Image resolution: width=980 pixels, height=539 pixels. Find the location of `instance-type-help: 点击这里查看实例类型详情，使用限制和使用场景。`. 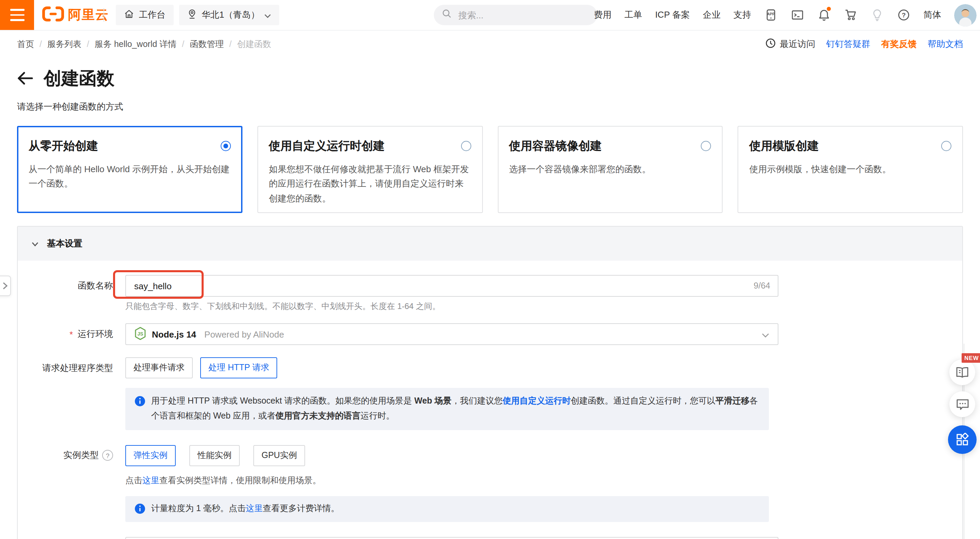

instance-type-help: 点击这里查看实例类型详情，使用限制和使用场景。 is located at coordinates (544, 481).